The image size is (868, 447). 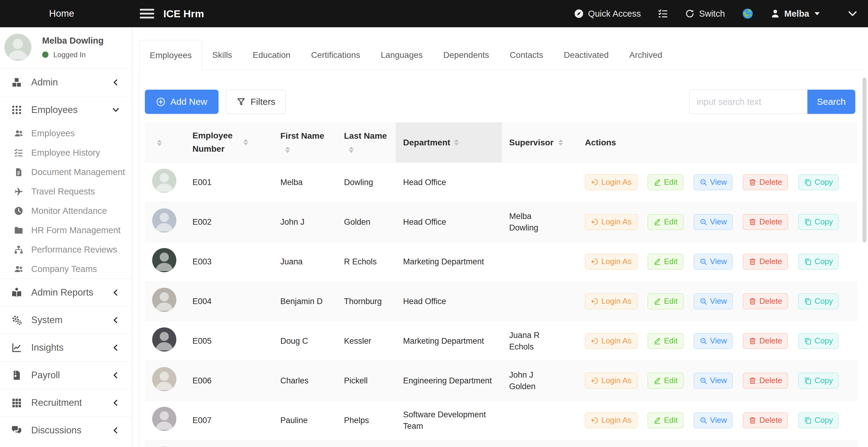 What do you see at coordinates (501, 301) in the screenshot?
I see `table-row: E004Benjamin DThornburgHead OfficeLogin …` at bounding box center [501, 301].